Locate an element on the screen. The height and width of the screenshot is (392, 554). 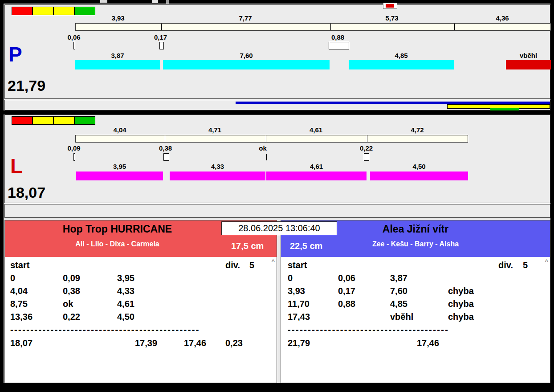
table-row: 3,93 0,17 7,60 chyba is located at coordinates (416, 291).